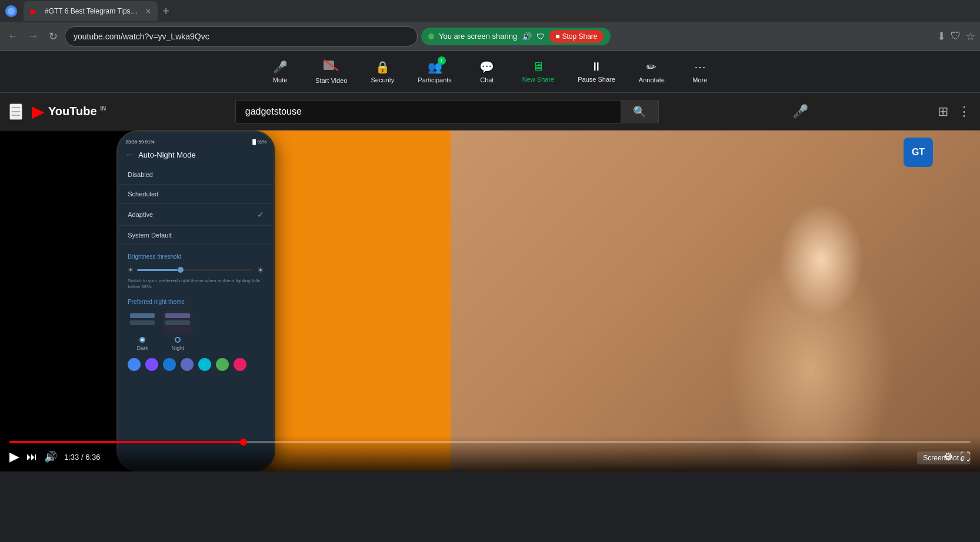 The height and width of the screenshot is (542, 980). I want to click on brightness-track, so click(195, 270).